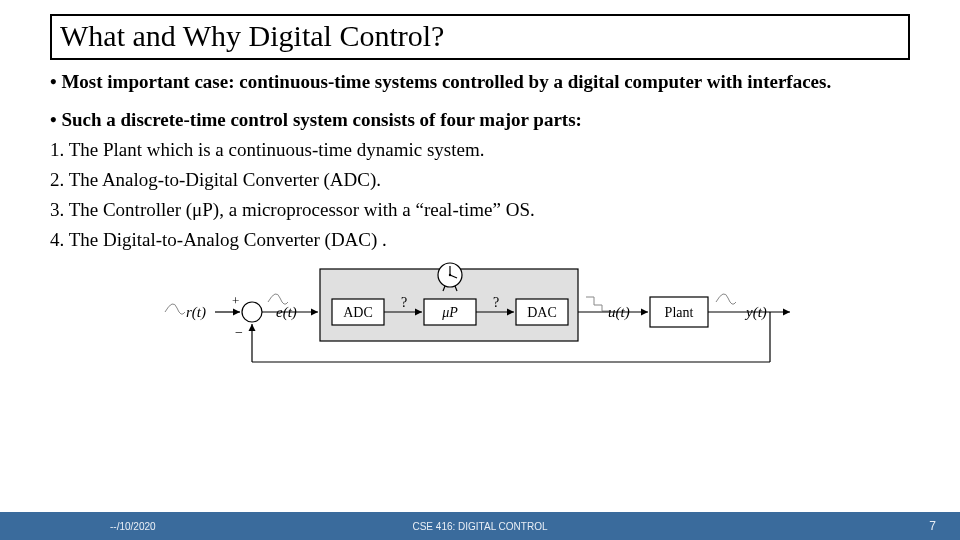 The image size is (960, 540). Describe the element at coordinates (480, 120) in the screenshot. I see `bullet-2: • Such a discrete-time control system co…` at that location.